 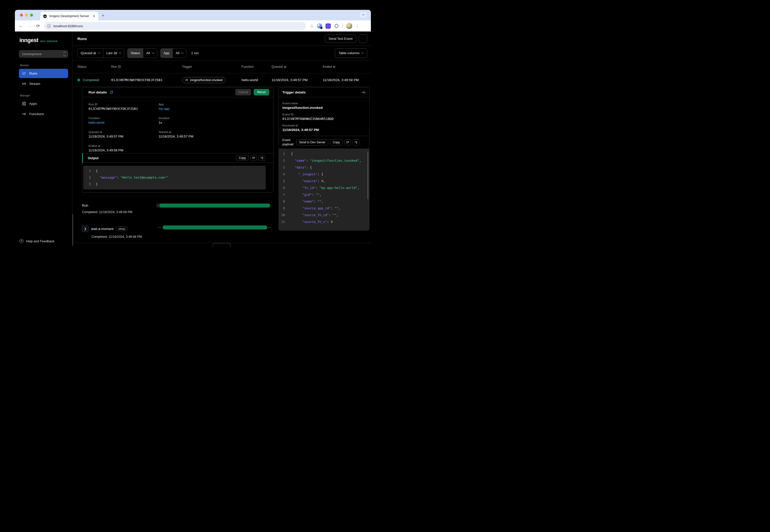 What do you see at coordinates (174, 177) in the screenshot?
I see `output-code-block: 1{2 "message": "Hello test@example.com!"…` at bounding box center [174, 177].